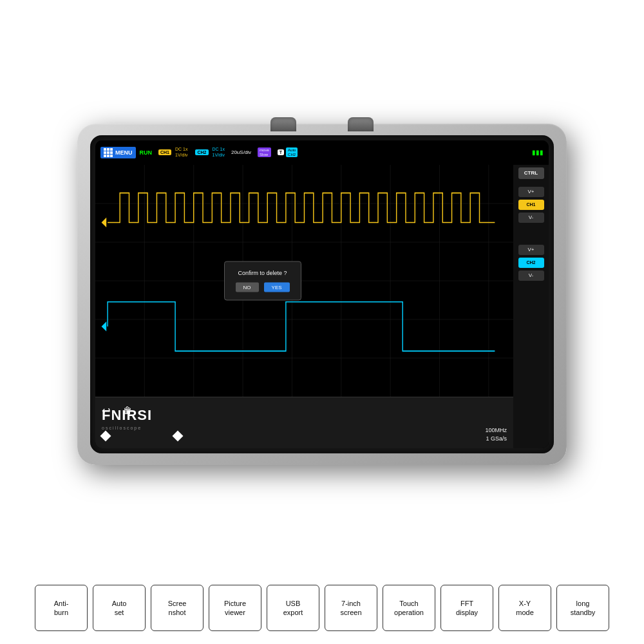 Image resolution: width=644 pixels, height=644 pixels. I want to click on feature-label-7inch-screen: 7-inch screen, so click(350, 608).